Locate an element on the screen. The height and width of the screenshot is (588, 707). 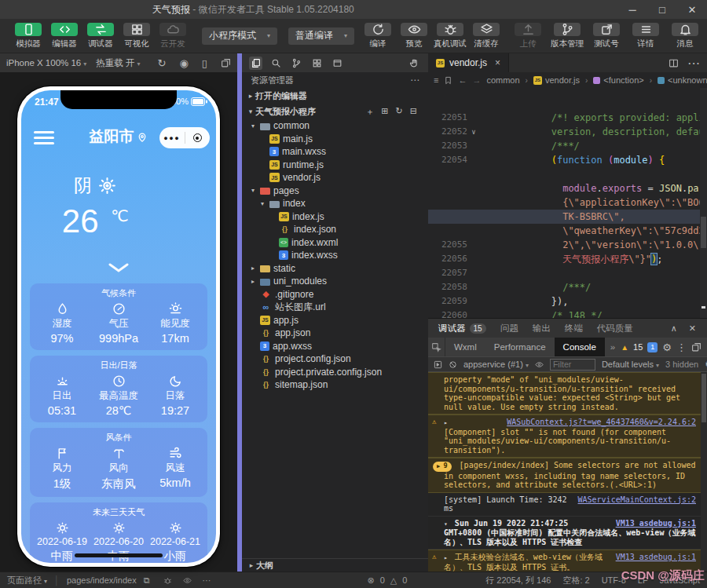
breadcrumb-item: JSvendor.js is located at coordinates (556, 80).